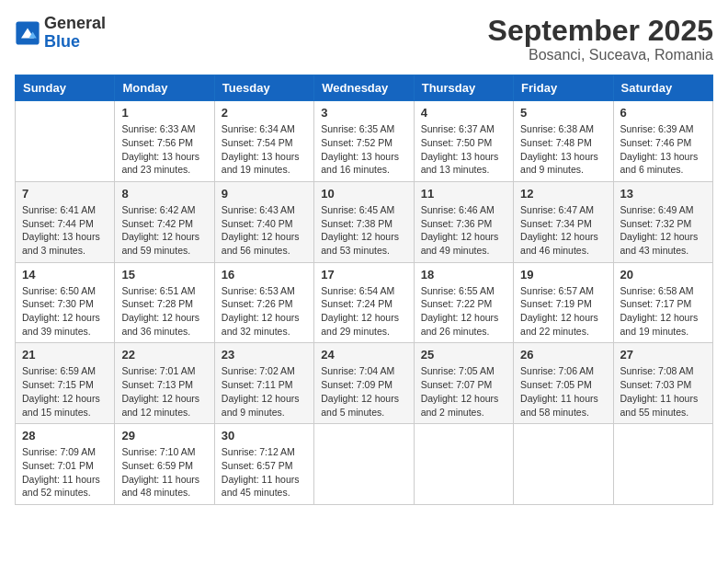 This screenshot has height=563, width=728. What do you see at coordinates (64, 230) in the screenshot?
I see `day-info: Sunrise: 6:41 AM Sunset: 7:44 PM Dayligh…` at bounding box center [64, 230].